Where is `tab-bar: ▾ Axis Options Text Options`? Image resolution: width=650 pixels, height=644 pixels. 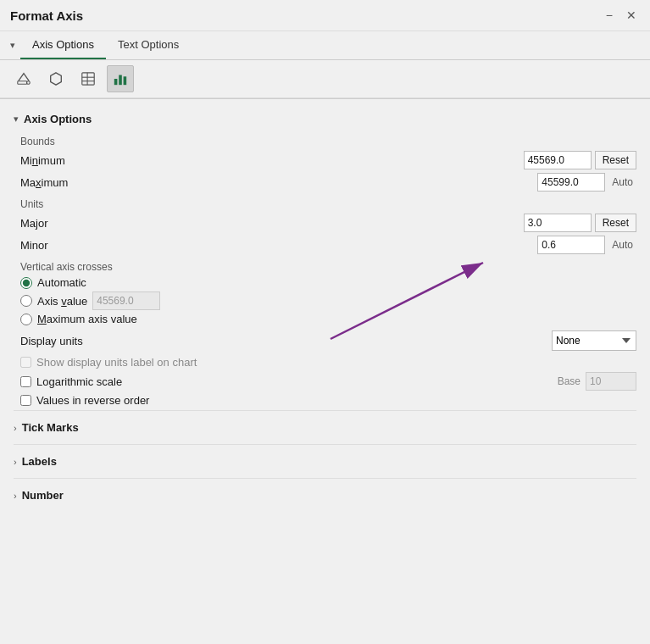 tab-bar: ▾ Axis Options Text Options is located at coordinates (325, 46).